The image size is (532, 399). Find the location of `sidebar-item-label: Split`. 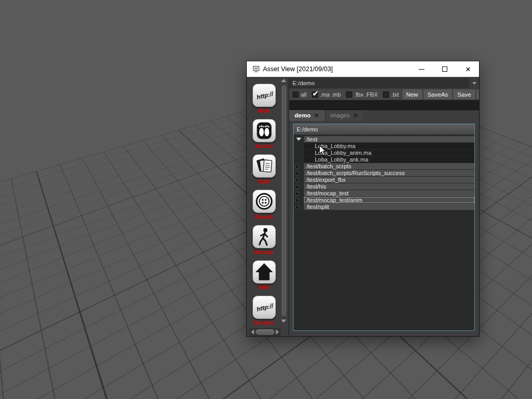

sidebar-item-label: Split is located at coordinates (264, 181).